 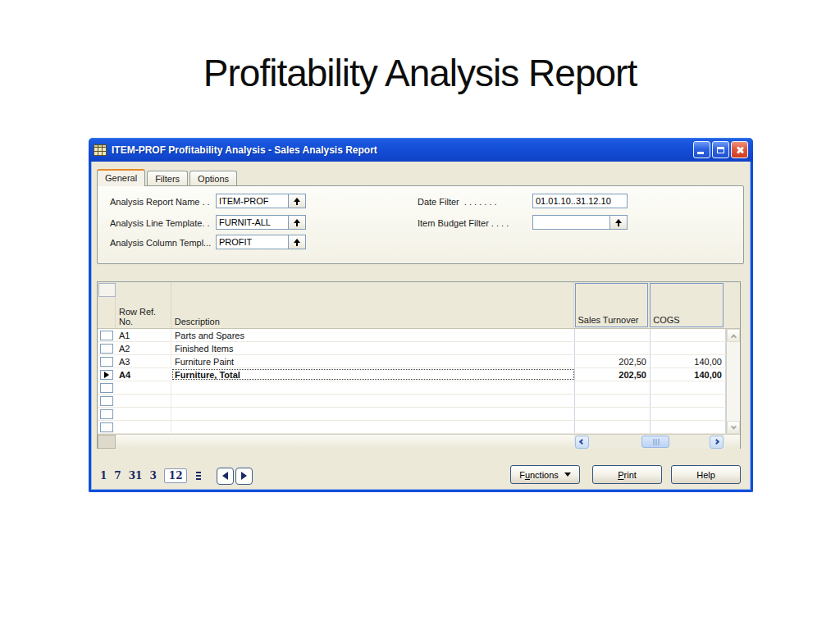 I want to click on arrow-right-icon, so click(x=244, y=476).